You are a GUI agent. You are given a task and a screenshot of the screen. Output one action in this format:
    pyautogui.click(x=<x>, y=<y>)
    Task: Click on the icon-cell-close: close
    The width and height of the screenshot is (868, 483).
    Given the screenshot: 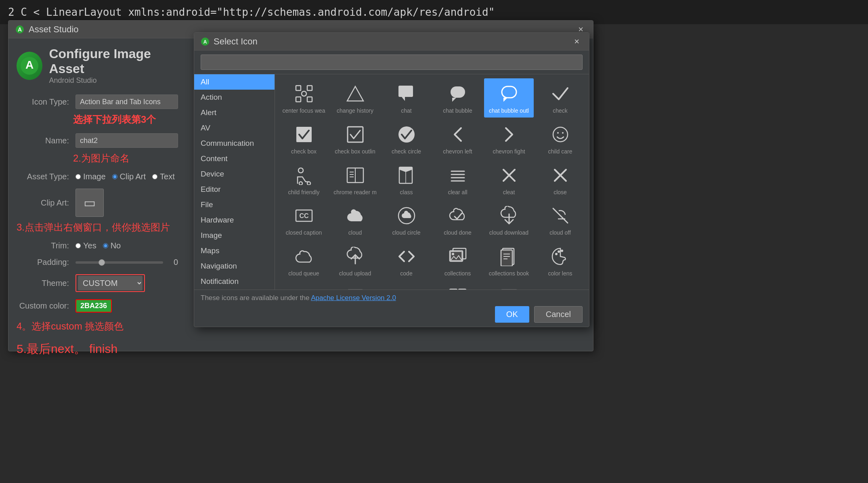 What is the action you would take?
    pyautogui.click(x=560, y=179)
    